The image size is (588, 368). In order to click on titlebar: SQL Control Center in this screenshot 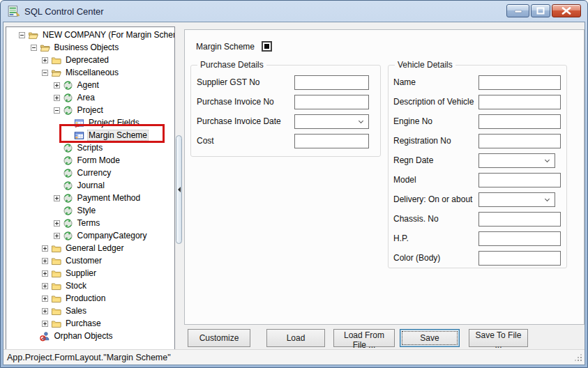, I will do `click(294, 11)`.